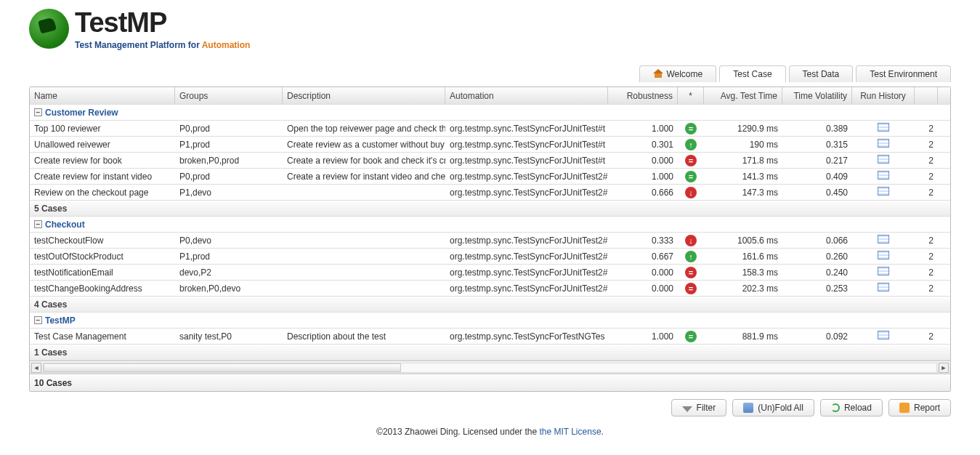 The height and width of the screenshot is (455, 980). What do you see at coordinates (817, 161) in the screenshot?
I see `cell-volatility: 0.217` at bounding box center [817, 161].